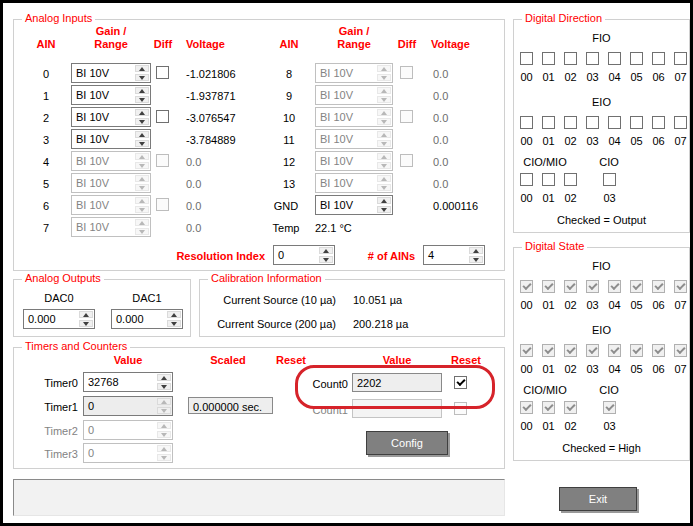 This screenshot has width=693, height=526. Describe the element at coordinates (142, 68) in the screenshot. I see `ain-0-range-spinner-up-button` at that location.